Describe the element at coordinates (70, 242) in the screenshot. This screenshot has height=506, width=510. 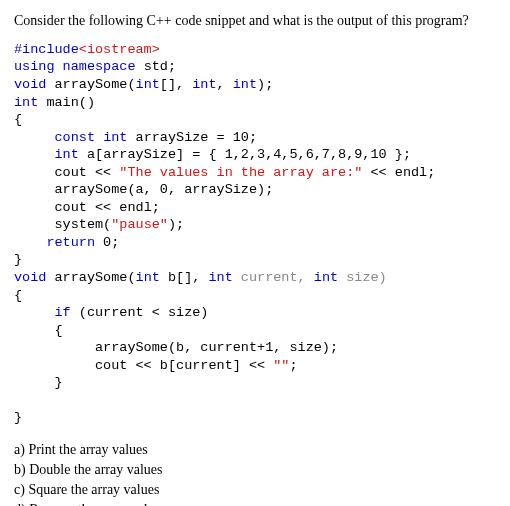
I see `kw-return: return` at that location.